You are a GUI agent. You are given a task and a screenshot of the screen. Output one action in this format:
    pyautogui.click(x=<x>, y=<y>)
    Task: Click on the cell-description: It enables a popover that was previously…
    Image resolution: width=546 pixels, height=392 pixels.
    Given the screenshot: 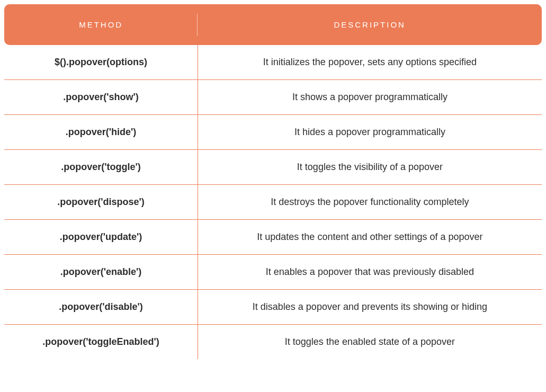 What is the action you would take?
    pyautogui.click(x=370, y=272)
    